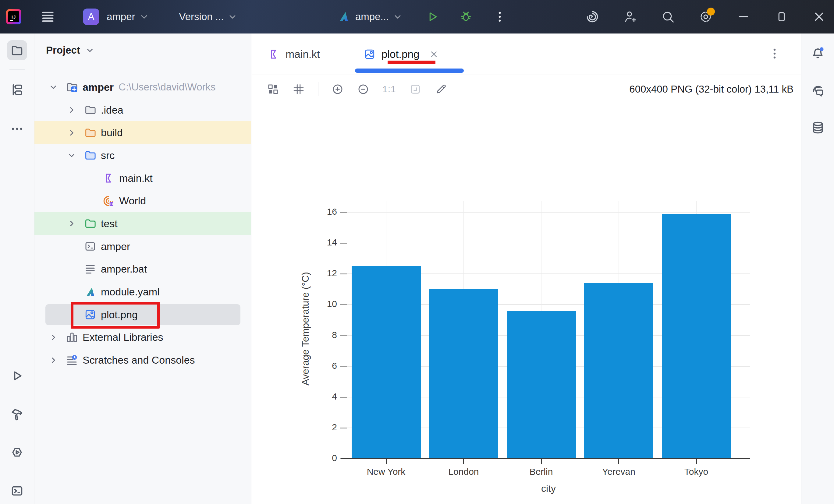 The image size is (834, 504). I want to click on project-panel-header: Project, so click(143, 50).